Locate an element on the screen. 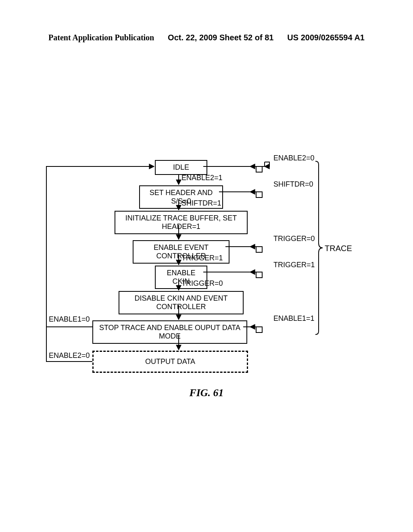  label-shiftdr-1: SHIFTDR=1 is located at coordinates (202, 203).